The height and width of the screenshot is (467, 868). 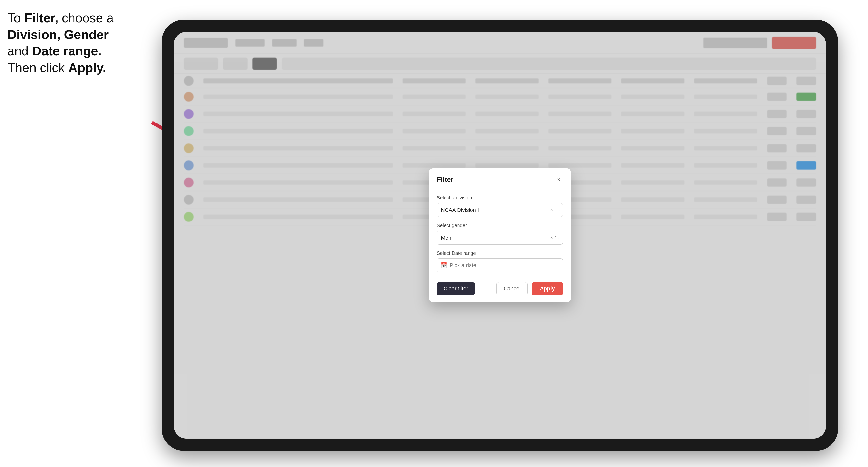 I want to click on date-input-wrapper: 📅, so click(x=500, y=266).